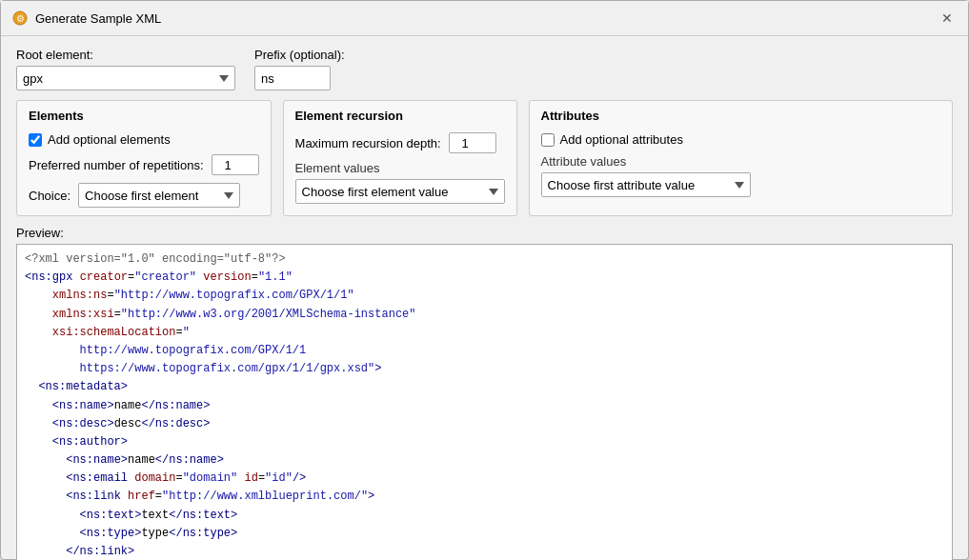 The width and height of the screenshot is (969, 560). I want to click on top-row: Root element: gpx Prefix (optional):, so click(484, 69).